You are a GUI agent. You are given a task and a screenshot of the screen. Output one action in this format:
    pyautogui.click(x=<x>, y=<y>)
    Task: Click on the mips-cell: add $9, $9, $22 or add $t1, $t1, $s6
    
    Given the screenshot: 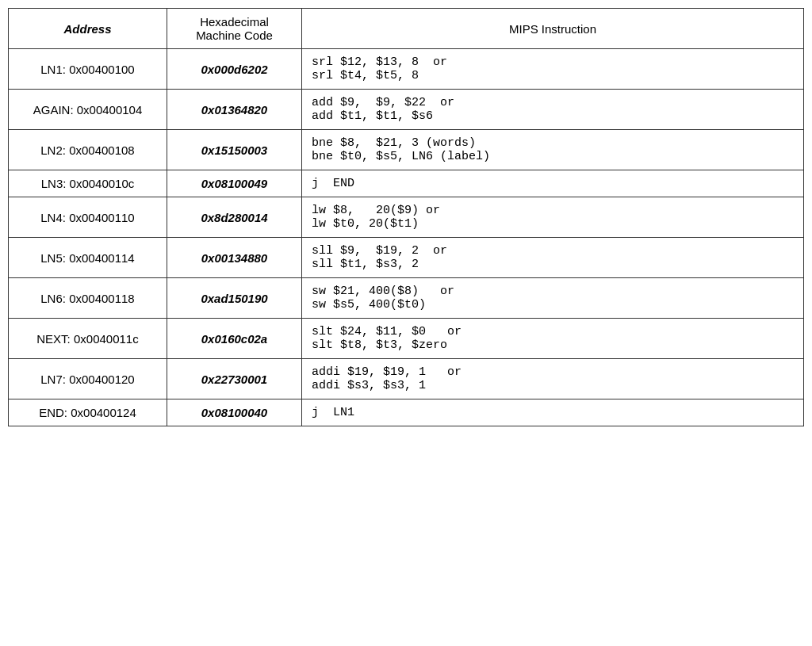 What is the action you would take?
    pyautogui.click(x=553, y=109)
    